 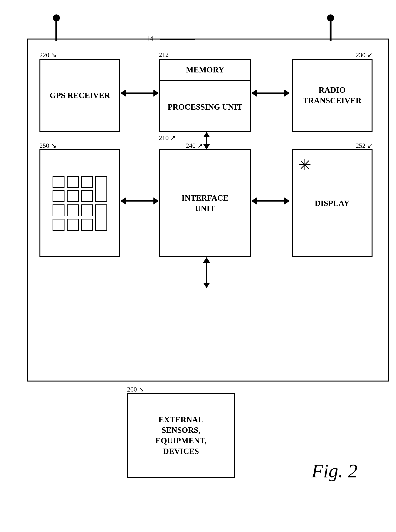 What do you see at coordinates (207, 141) in the screenshot?
I see `arrow-processing-interface` at bounding box center [207, 141].